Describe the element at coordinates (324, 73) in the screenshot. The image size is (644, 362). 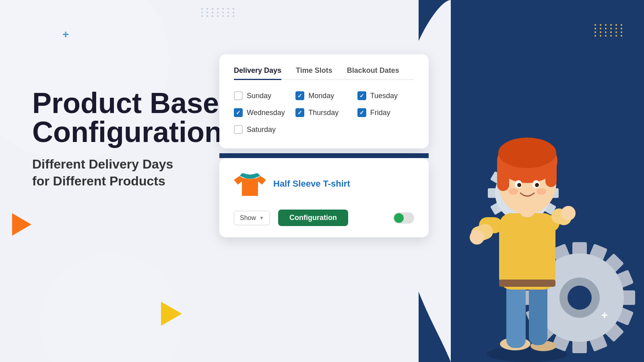
I see `tabs-container: Delivery Days Time Slots Blackout Dates` at that location.